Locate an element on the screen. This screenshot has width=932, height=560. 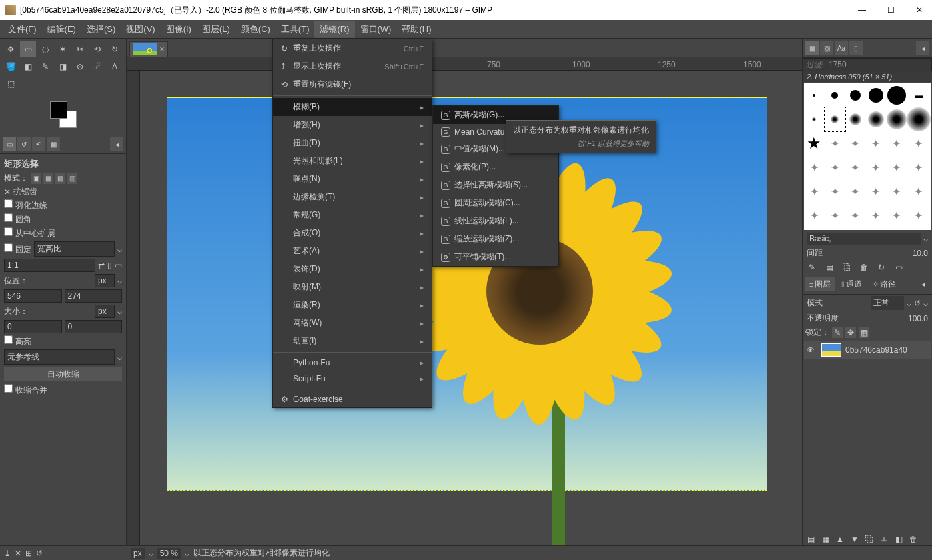
menu-item: Python-Fu▸ is located at coordinates (352, 363).